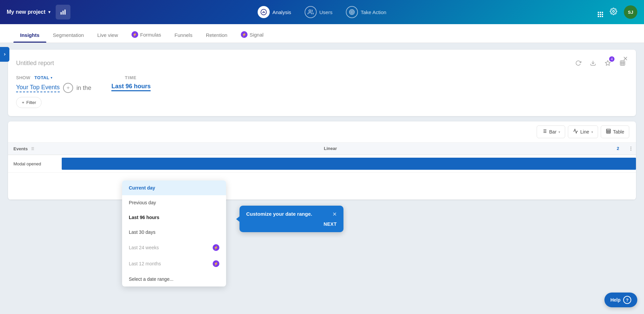 The image size is (644, 314). I want to click on filter-label: Filter, so click(32, 103).